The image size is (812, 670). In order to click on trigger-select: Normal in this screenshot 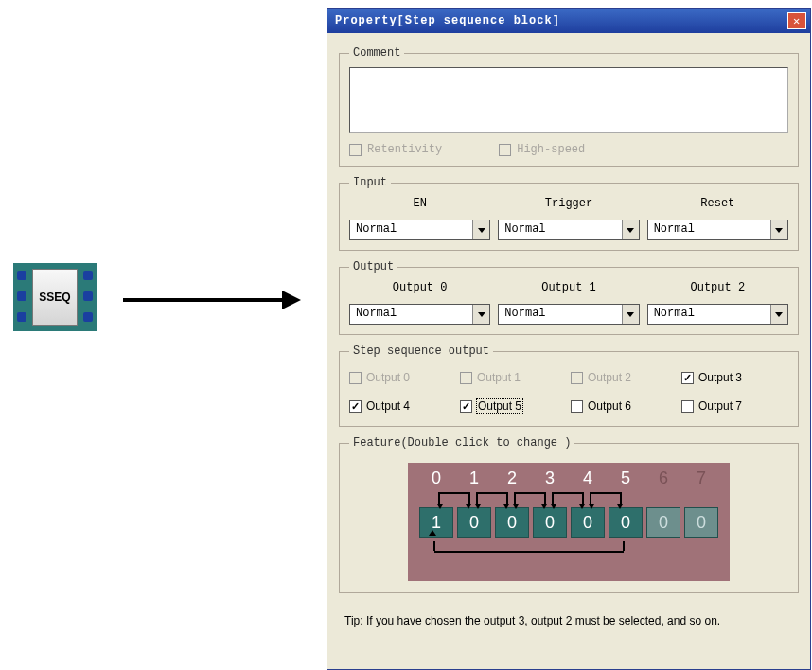, I will do `click(568, 230)`.